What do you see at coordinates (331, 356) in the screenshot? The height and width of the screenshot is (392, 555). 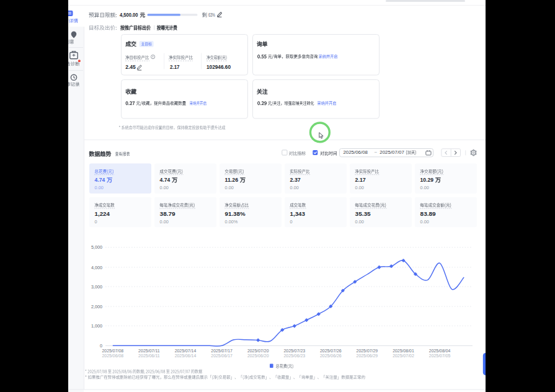 I see `svg-text: 2025/06/26` at bounding box center [331, 356].